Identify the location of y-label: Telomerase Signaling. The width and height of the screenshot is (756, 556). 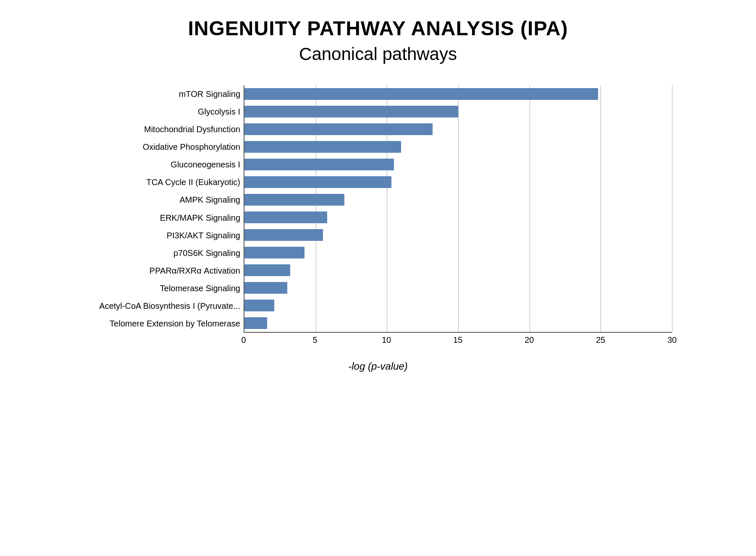
(200, 289).